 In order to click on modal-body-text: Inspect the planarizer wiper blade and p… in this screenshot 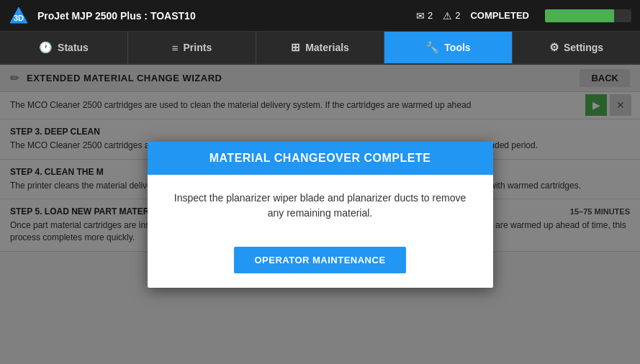, I will do `click(320, 206)`.